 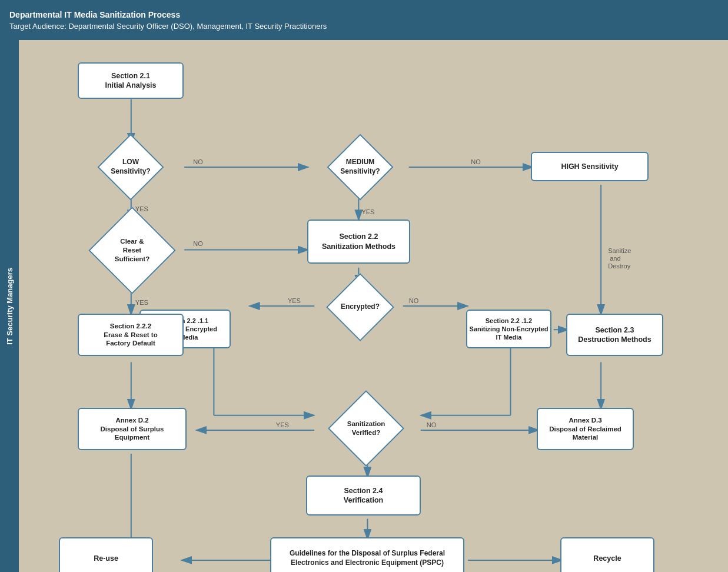 What do you see at coordinates (364, 15) in the screenshot?
I see `header-title: Departmental IT Media Sanitization Proce…` at bounding box center [364, 15].